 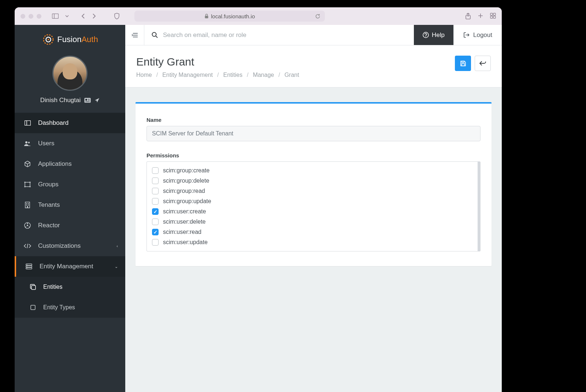 What do you see at coordinates (70, 39) in the screenshot?
I see `logo: FusionAuth` at bounding box center [70, 39].